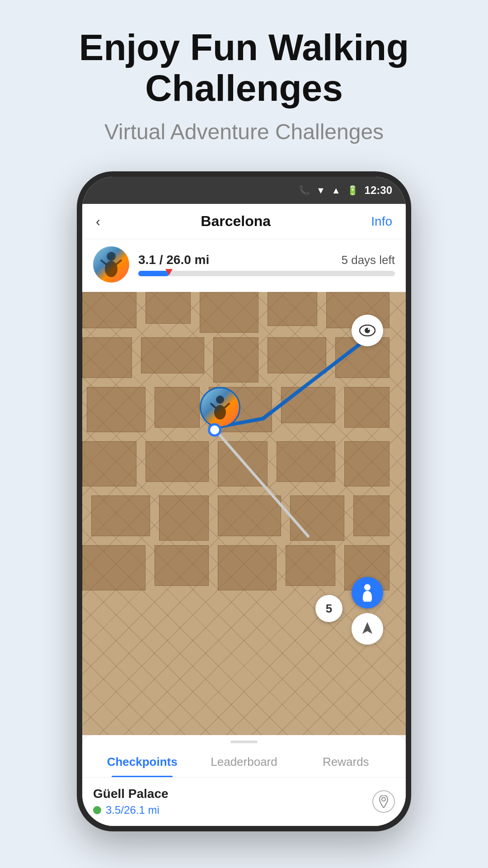 This screenshot has height=868, width=488. What do you see at coordinates (244, 68) in the screenshot?
I see `main-title: Enjoy Fun Walking Challenges` at bounding box center [244, 68].